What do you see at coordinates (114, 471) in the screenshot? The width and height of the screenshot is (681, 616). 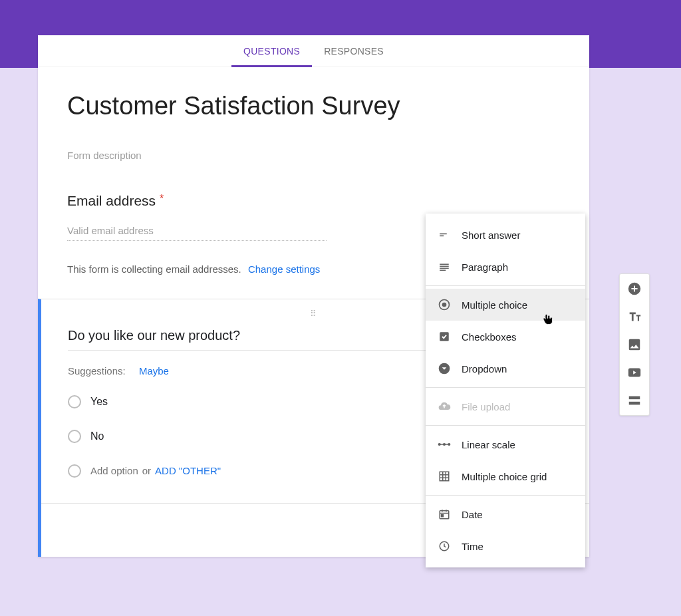 I see `add-option-link: Add option` at bounding box center [114, 471].